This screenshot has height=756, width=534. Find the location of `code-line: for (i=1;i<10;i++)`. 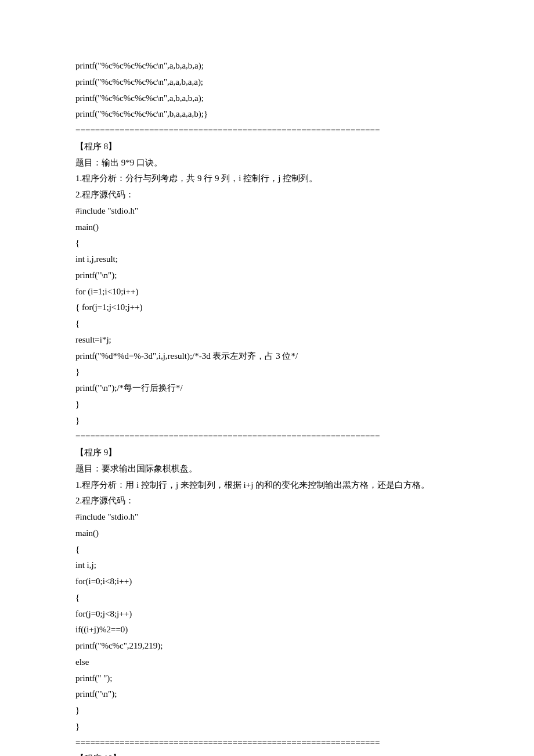

code-line: for (i=1;i<10;i++) is located at coordinates (267, 292).